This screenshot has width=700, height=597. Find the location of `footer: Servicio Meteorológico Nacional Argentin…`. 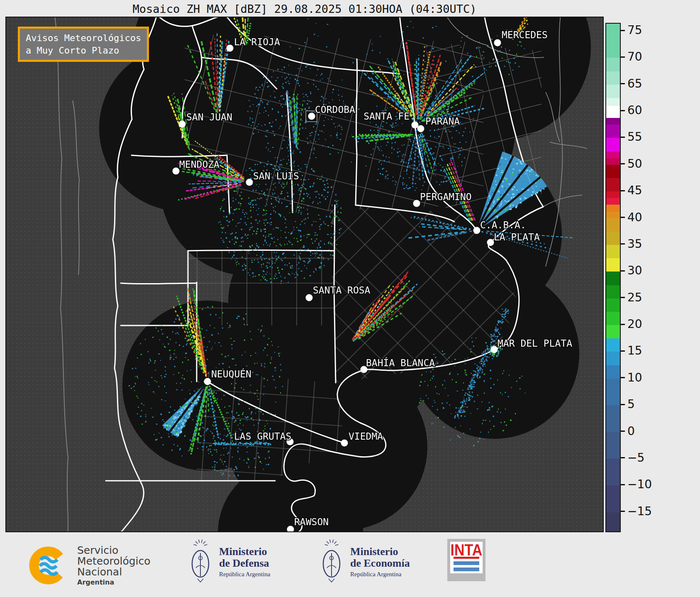

footer: Servicio Meteorológico Nacional Argentin… is located at coordinates (350, 565).